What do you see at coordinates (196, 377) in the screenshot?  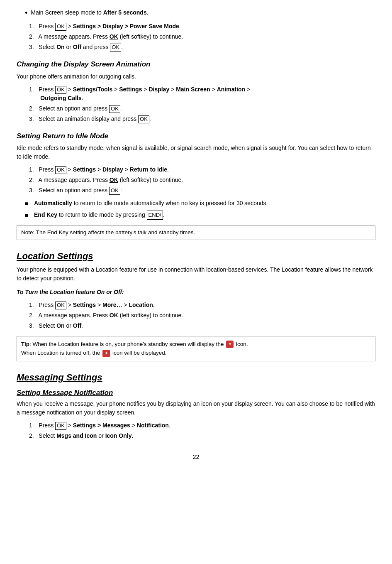 I see `messaging-heading: Messaging Settings` at bounding box center [196, 377].